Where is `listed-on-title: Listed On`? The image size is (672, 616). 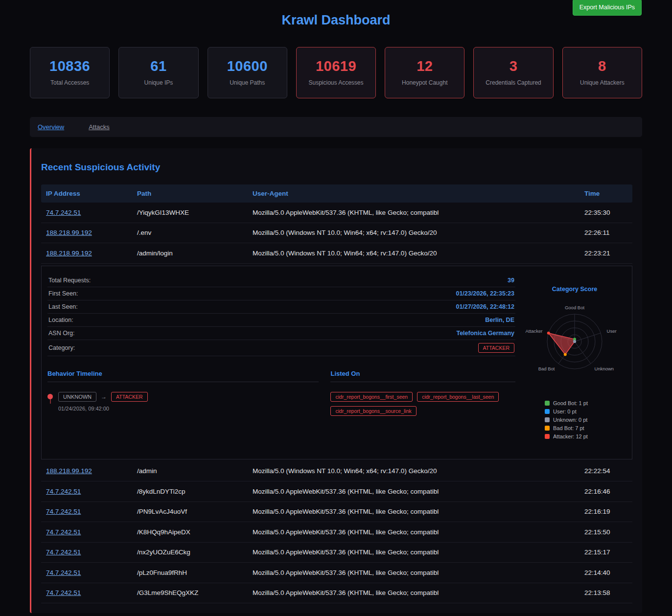 listed-on-title: Listed On is located at coordinates (423, 376).